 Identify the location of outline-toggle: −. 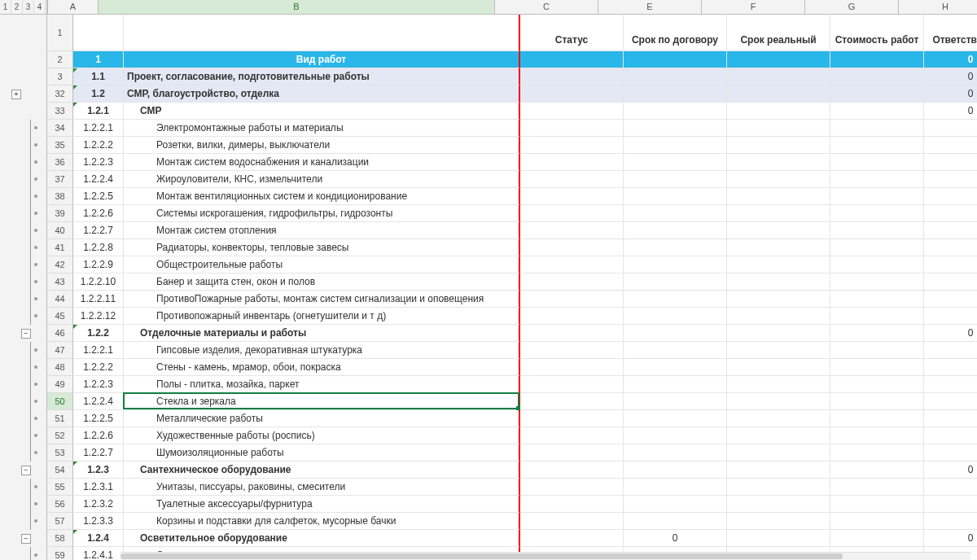
(26, 334).